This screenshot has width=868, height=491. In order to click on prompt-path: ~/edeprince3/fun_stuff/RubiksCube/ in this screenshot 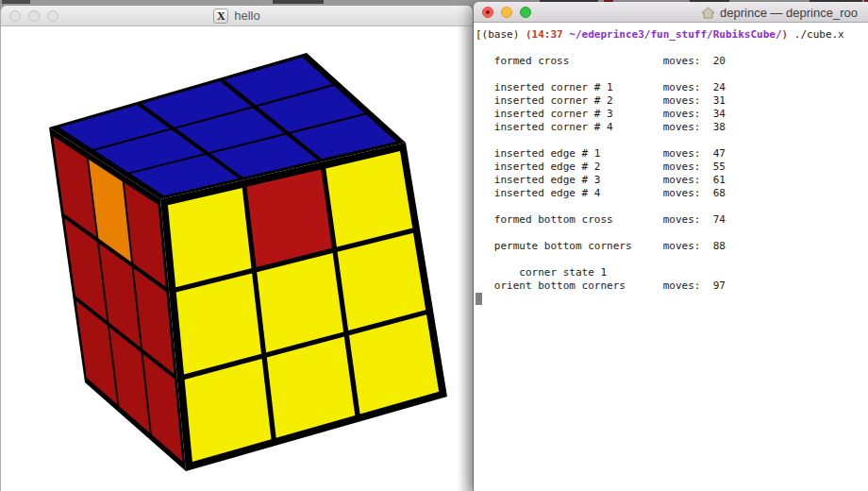, I will do `click(676, 34)`.